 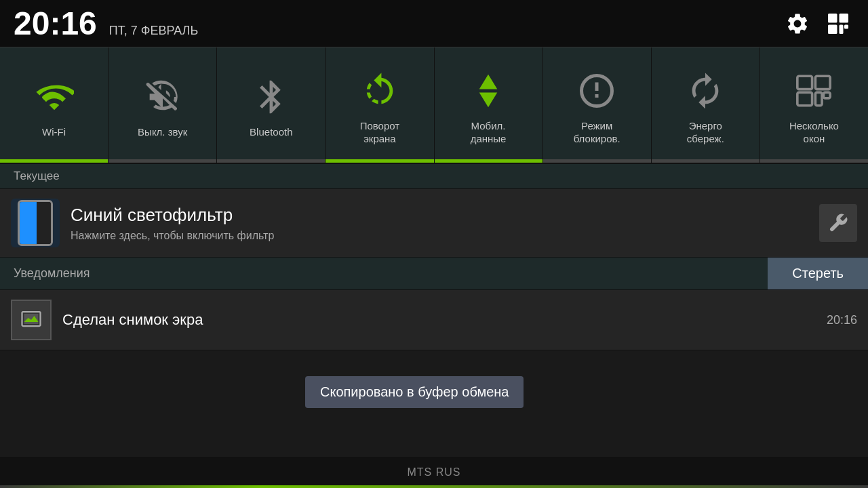 What do you see at coordinates (434, 472) in the screenshot?
I see `carrier-label: MTS RUS` at bounding box center [434, 472].